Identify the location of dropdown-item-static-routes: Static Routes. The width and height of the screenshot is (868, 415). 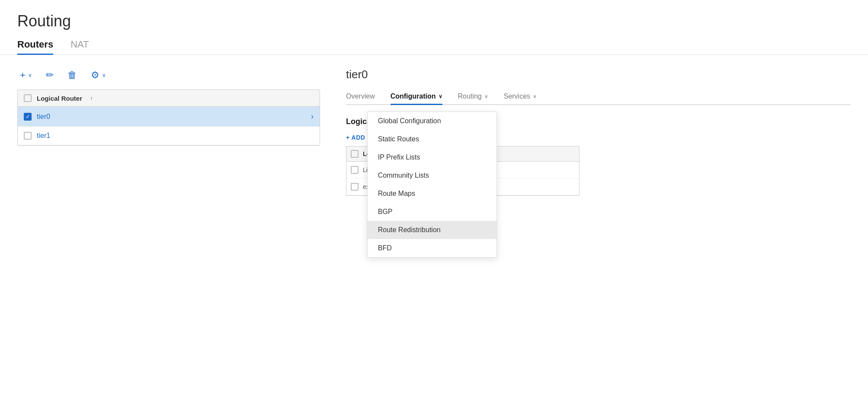
(432, 139).